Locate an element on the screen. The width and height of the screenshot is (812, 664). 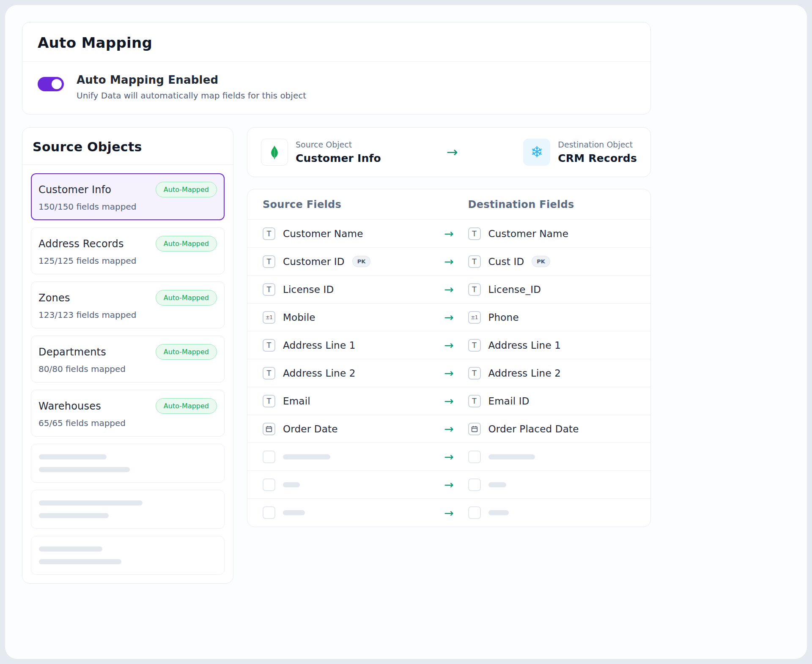
destination-object-label: Destination Object is located at coordinates (597, 145).